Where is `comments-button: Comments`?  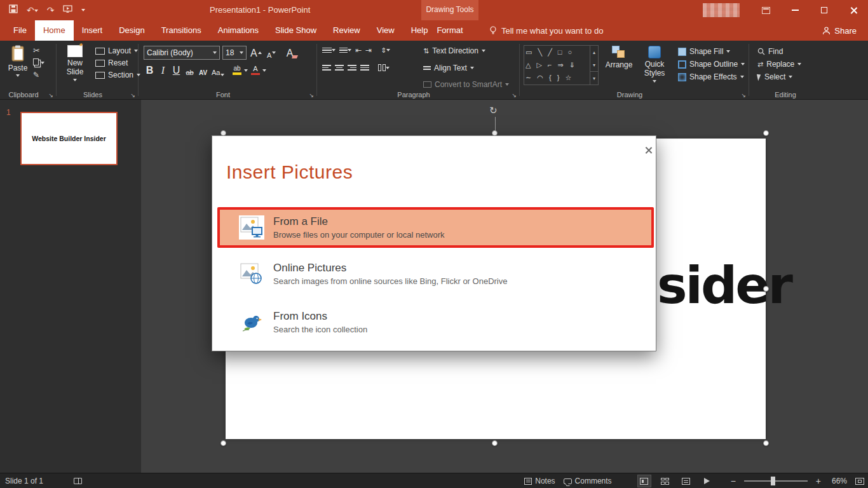 comments-button: Comments is located at coordinates (588, 481).